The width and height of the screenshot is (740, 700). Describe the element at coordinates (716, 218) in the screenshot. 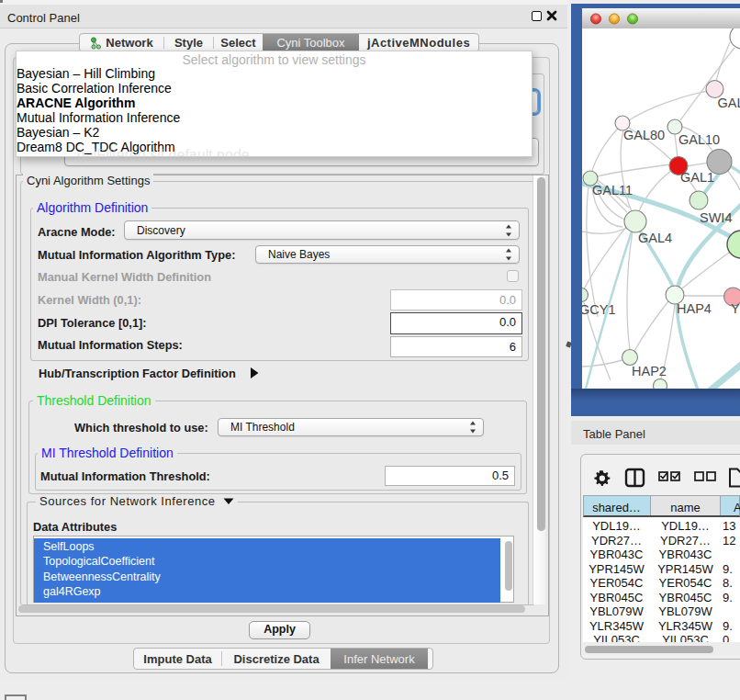

I see `svg-text: SWI4` at that location.